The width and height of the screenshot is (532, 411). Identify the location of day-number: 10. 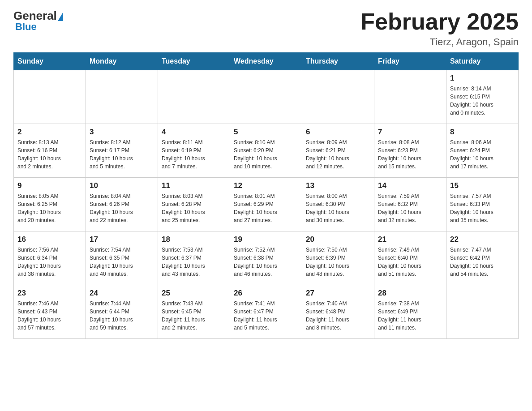
(122, 186).